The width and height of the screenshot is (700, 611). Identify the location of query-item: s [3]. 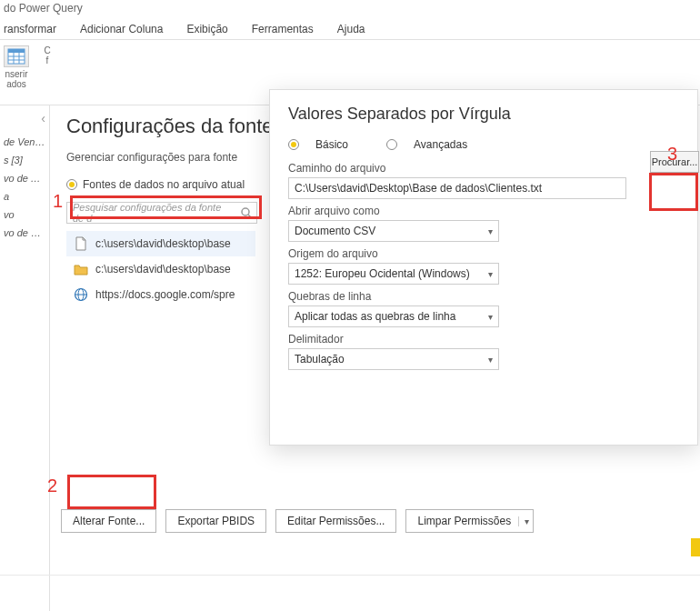
(25, 160).